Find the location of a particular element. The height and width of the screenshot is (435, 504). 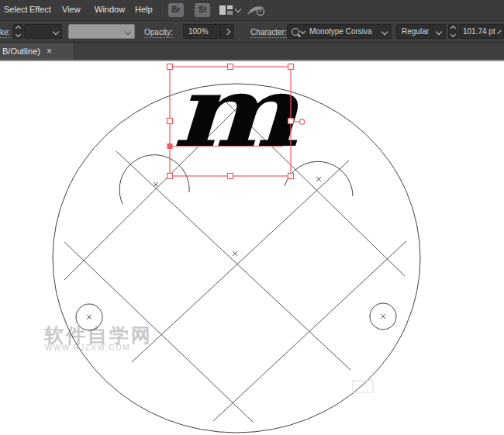

opacity-label: Opacity: is located at coordinates (158, 33).